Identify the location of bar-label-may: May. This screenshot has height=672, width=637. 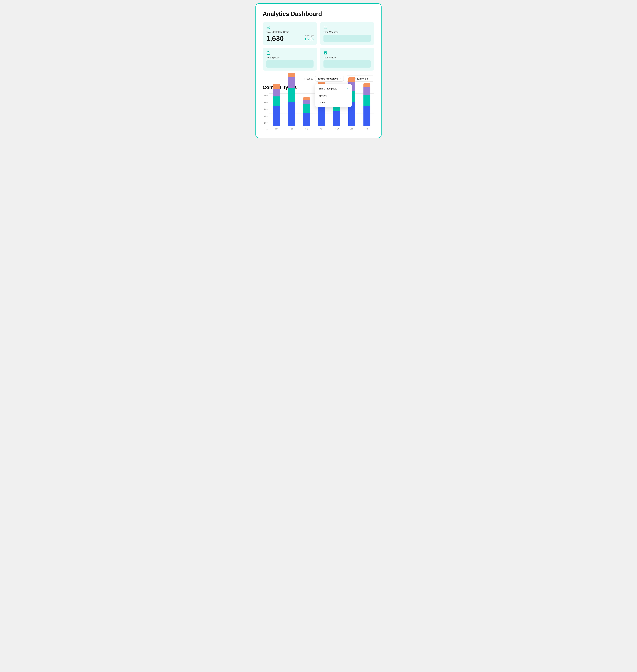
(337, 129).